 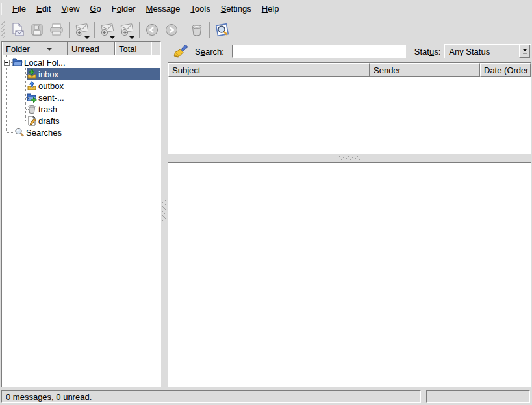 What do you see at coordinates (349, 70) in the screenshot?
I see `message-list-header: Subject Sender Date (Order o` at bounding box center [349, 70].